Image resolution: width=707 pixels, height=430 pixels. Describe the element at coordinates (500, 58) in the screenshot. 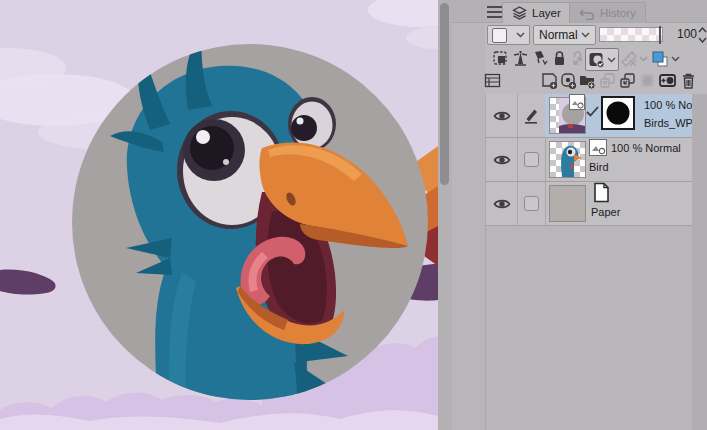

I see `clip-at-layer-below-button` at that location.